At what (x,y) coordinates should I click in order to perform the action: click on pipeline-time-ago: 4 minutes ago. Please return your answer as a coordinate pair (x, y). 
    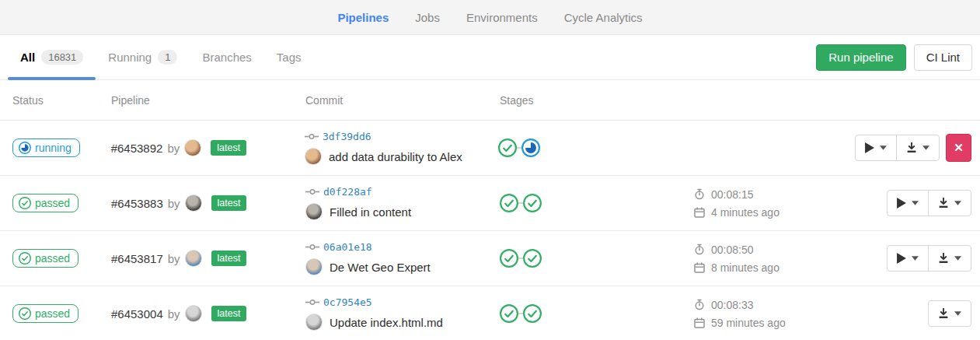
    Looking at the image, I should click on (745, 212).